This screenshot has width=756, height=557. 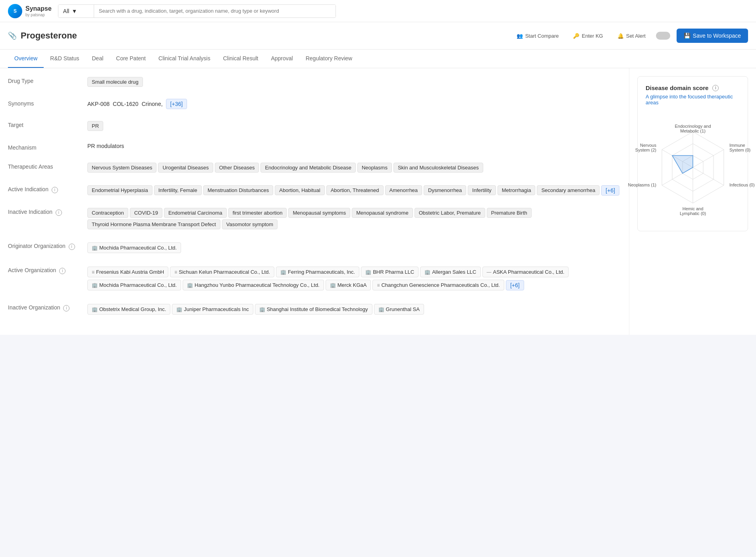 What do you see at coordinates (98, 104) in the screenshot?
I see `synonym-1: AKP-008` at bounding box center [98, 104].